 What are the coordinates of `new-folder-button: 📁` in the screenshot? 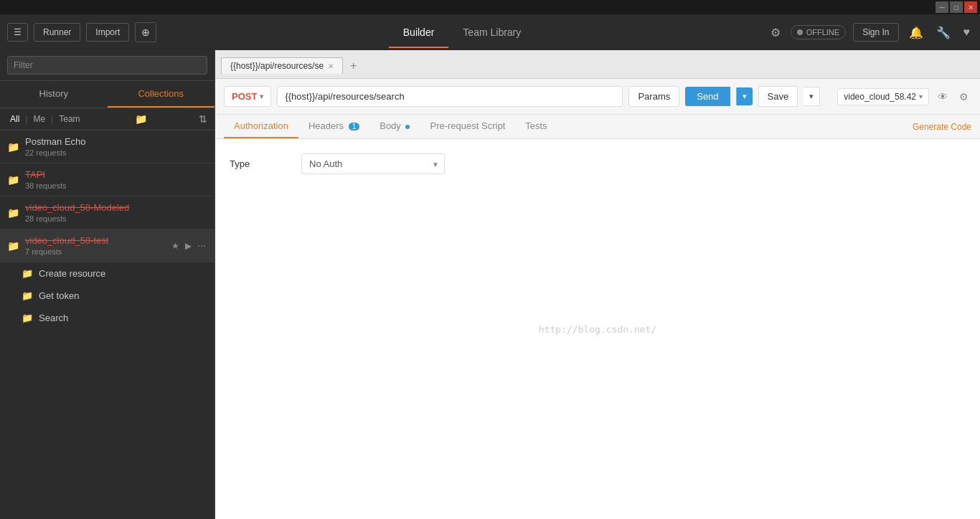 It's located at (141, 119).